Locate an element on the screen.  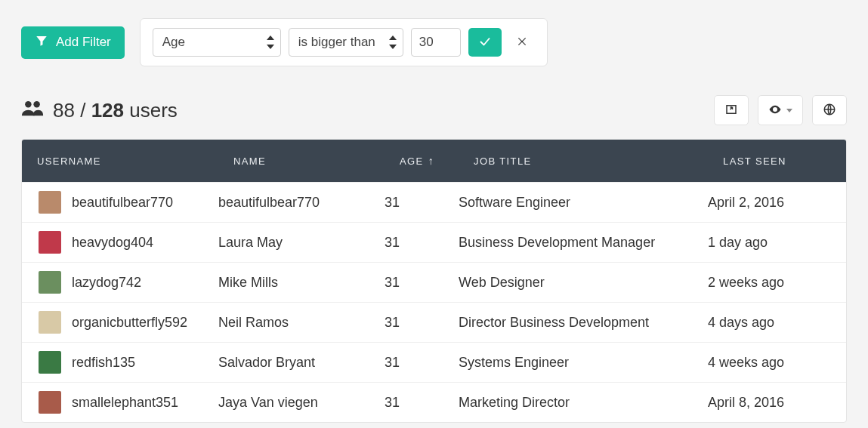
table-row: beautifulbear770beautifulbear77031Softwa… is located at coordinates (434, 202).